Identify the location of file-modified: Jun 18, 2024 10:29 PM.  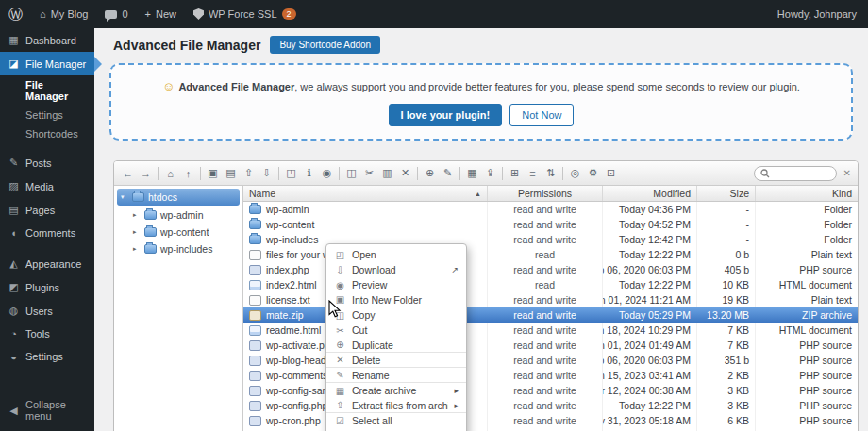
(649, 330).